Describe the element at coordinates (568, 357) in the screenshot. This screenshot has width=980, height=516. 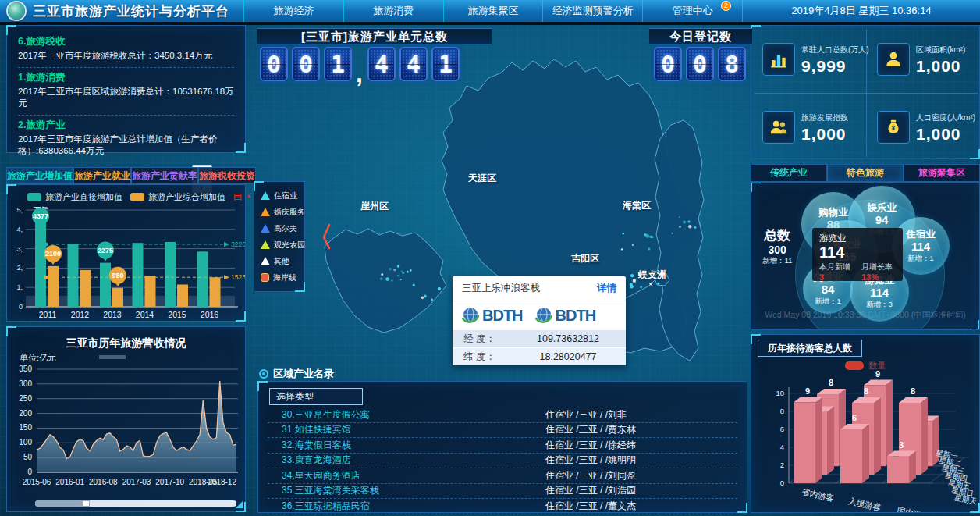
I see `coordinate-value: 18.28020477` at that location.